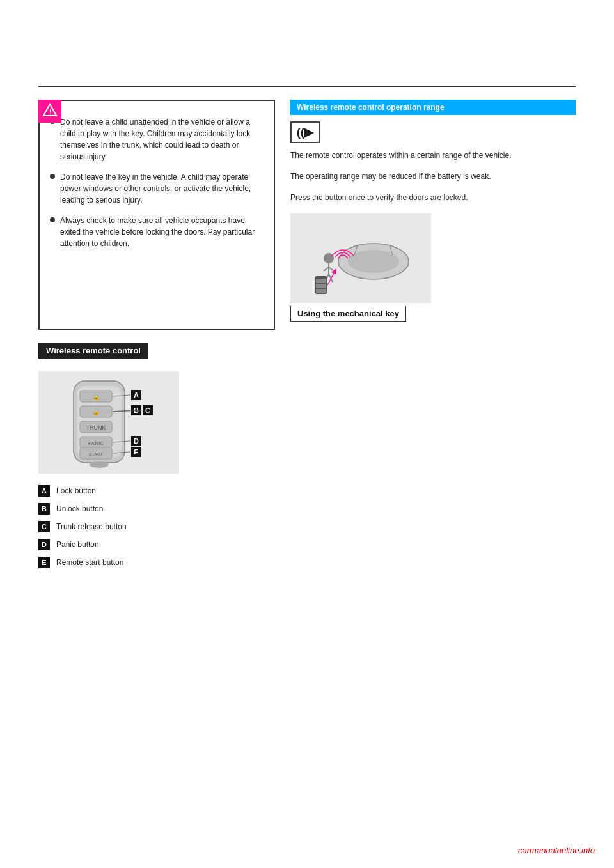  Describe the element at coordinates (162, 232) in the screenshot. I see `warning-text-3: Always check to make sure all vehicle oc…` at that location.